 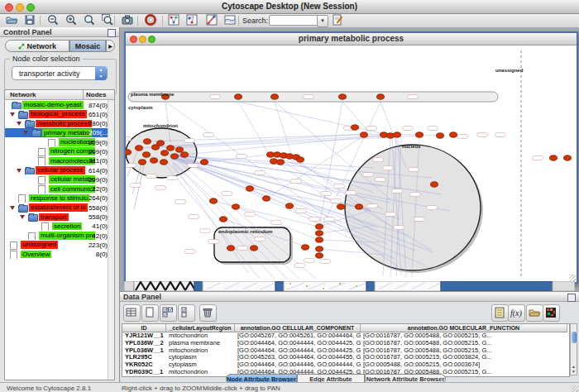 What do you see at coordinates (37, 46) in the screenshot?
I see `tab-network: Network` at bounding box center [37, 46].